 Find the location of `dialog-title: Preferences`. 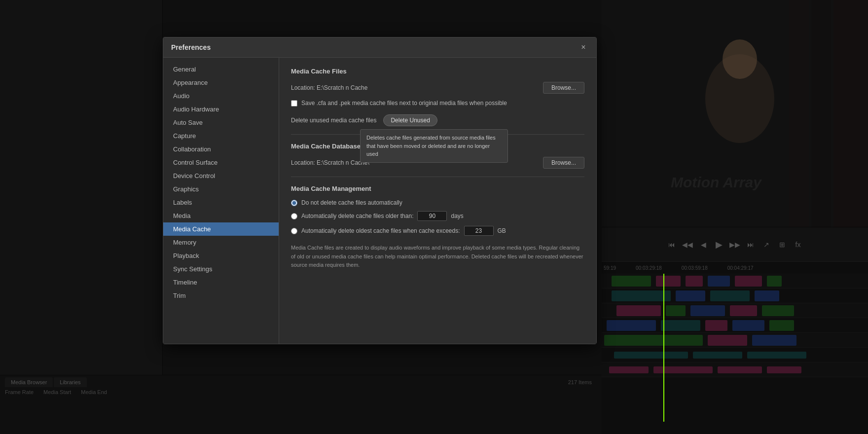

dialog-title: Preferences is located at coordinates (191, 47).